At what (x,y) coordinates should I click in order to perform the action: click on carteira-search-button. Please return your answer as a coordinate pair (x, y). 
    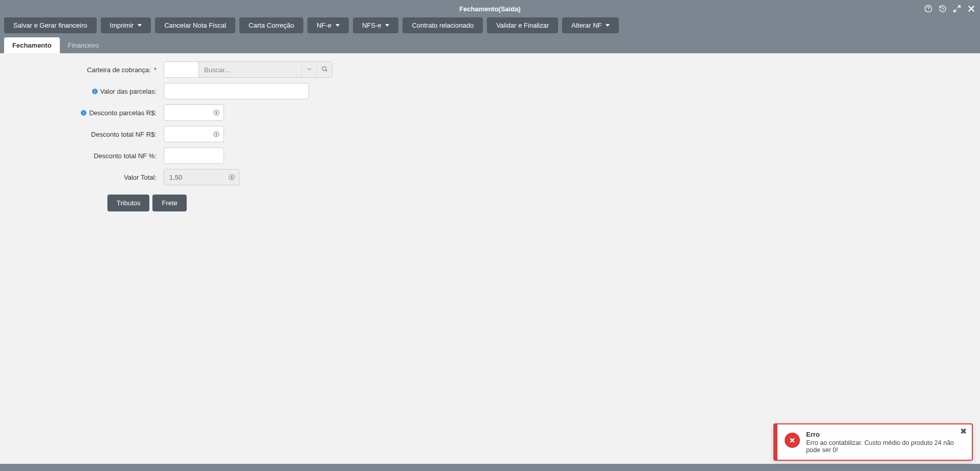
    Looking at the image, I should click on (324, 70).